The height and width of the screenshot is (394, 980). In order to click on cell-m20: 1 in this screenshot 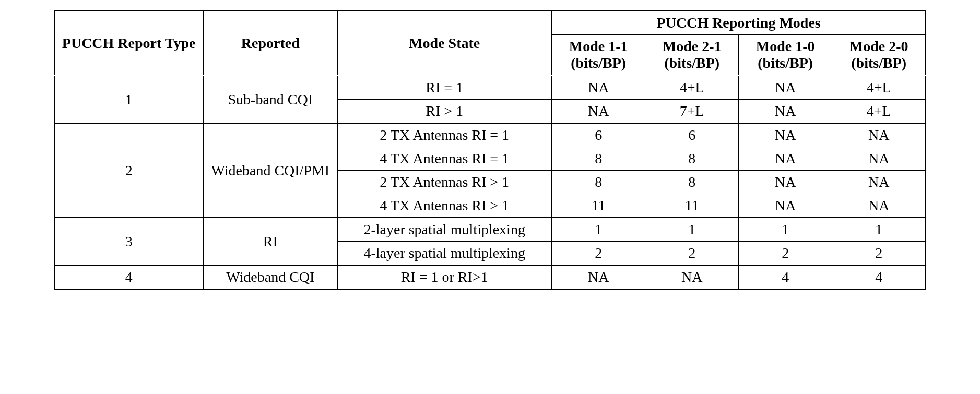, I will do `click(879, 230)`.